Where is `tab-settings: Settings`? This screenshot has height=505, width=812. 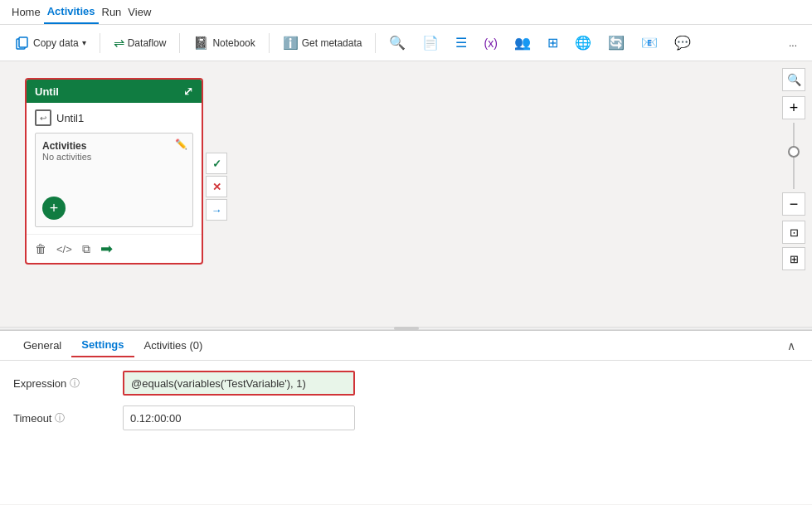 tab-settings: Settings is located at coordinates (103, 345).